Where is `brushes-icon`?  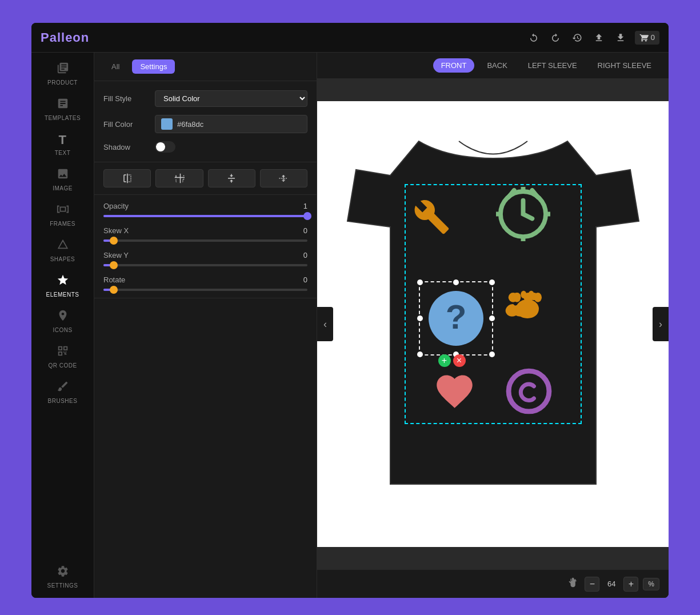
brushes-icon is located at coordinates (63, 388).